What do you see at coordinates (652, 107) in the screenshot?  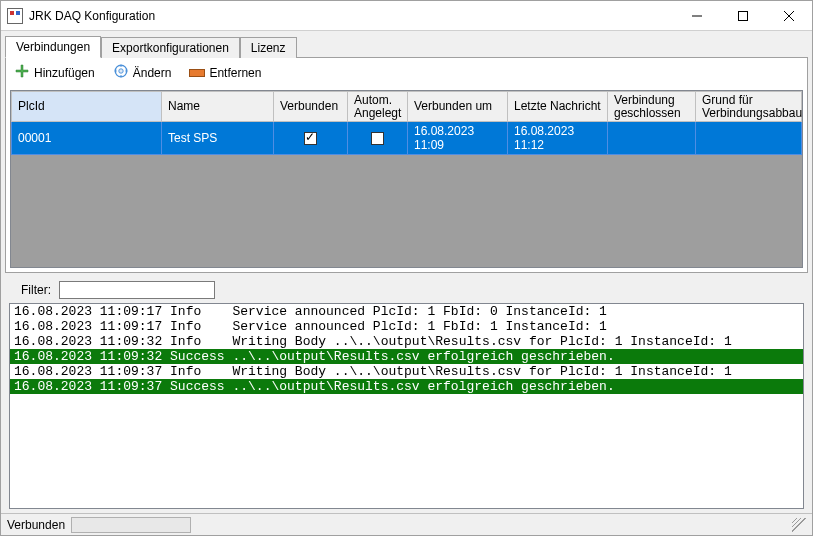 I see `column-verbindung-geschlossen: Verbindung geschlossen` at bounding box center [652, 107].